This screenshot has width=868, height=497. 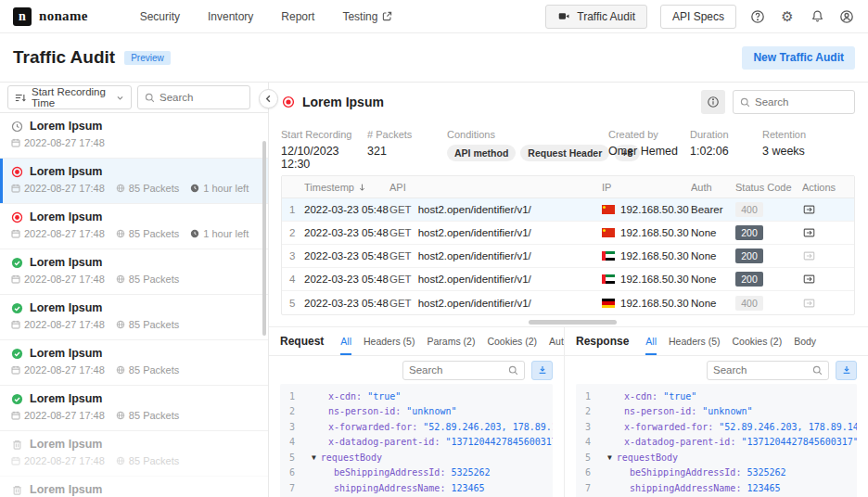 What do you see at coordinates (568, 280) in the screenshot?
I see `packet-row: 4 2022-03-23 05:48 GEThost2.open/identif…` at bounding box center [568, 280].